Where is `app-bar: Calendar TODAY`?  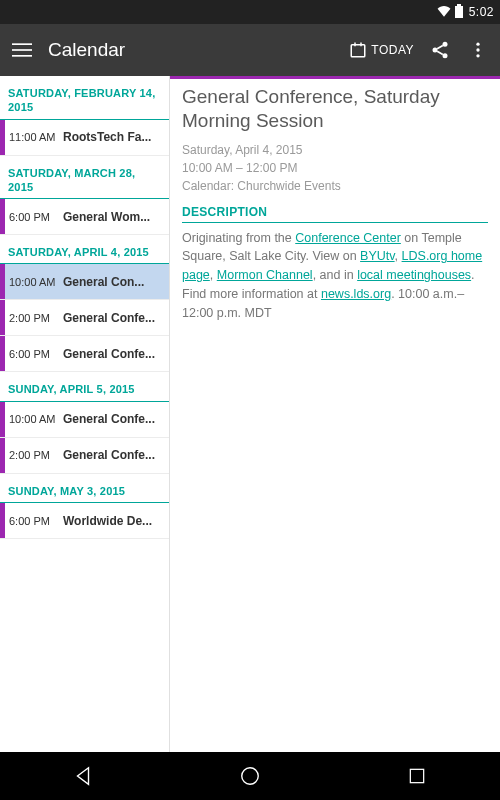 app-bar: Calendar TODAY is located at coordinates (250, 50).